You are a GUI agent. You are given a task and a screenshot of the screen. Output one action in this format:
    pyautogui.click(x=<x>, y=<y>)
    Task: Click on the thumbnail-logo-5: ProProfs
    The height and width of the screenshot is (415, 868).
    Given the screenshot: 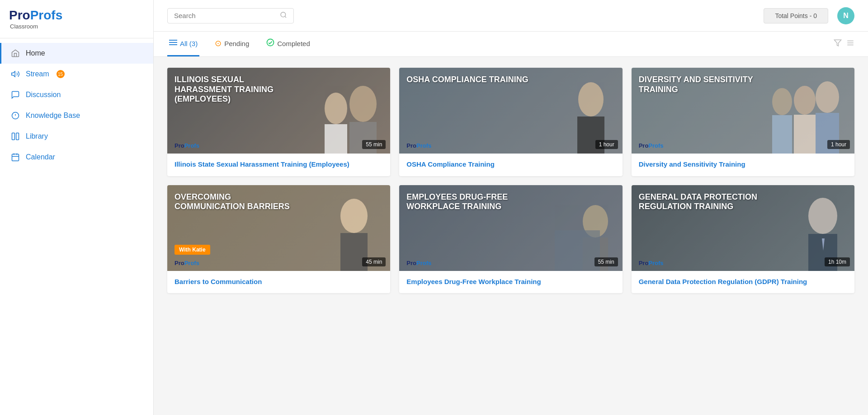 What is the action you would take?
    pyautogui.click(x=419, y=263)
    